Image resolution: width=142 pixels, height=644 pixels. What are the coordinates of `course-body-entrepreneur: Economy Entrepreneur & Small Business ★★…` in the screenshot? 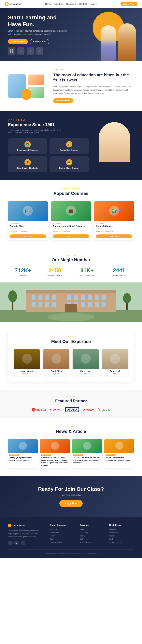 It's located at (71, 230).